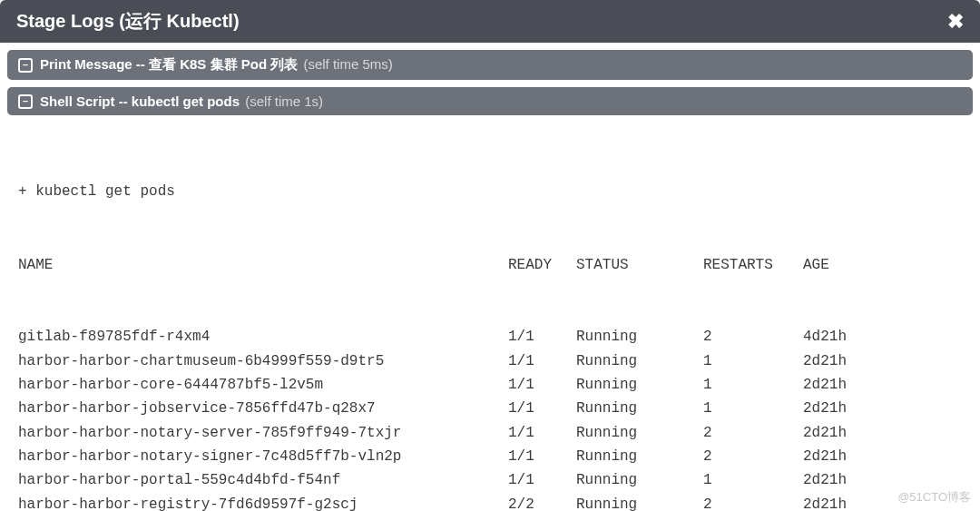 This screenshot has width=980, height=511. I want to click on pod-name: gitlab-f89785fdf-r4xm4, so click(263, 337).